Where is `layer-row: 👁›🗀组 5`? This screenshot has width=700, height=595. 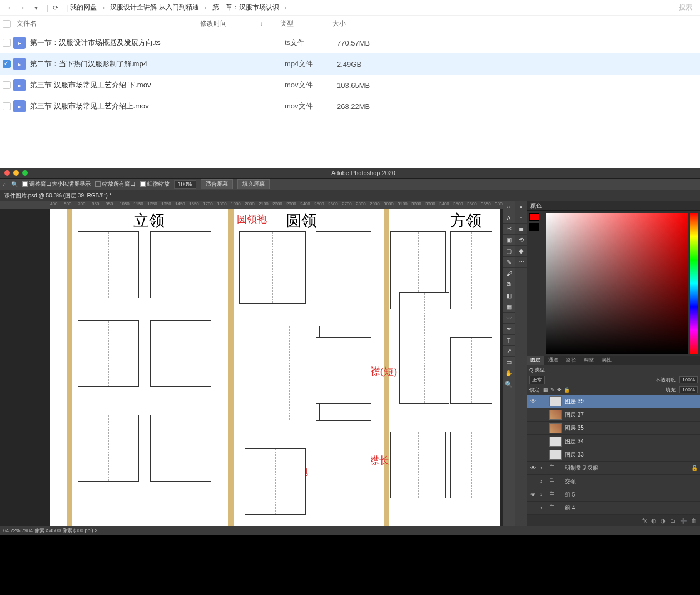
layer-row: 👁›🗀组 5 is located at coordinates (614, 495).